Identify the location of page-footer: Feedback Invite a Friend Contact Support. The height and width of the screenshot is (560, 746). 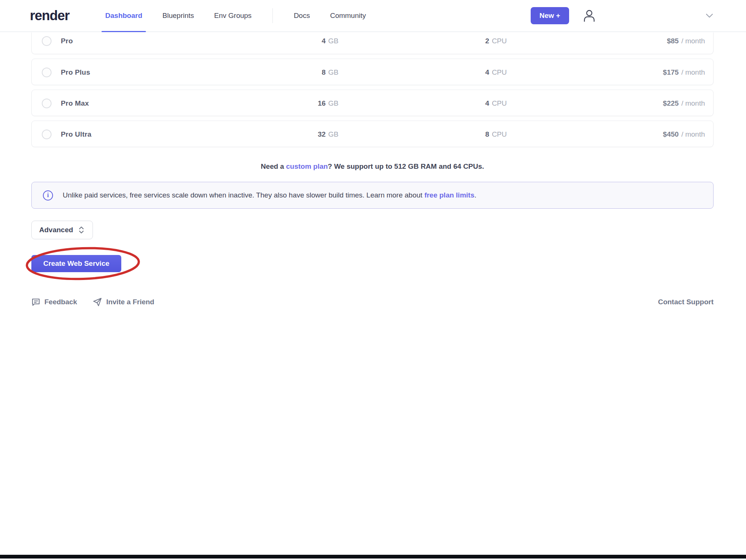
(372, 302).